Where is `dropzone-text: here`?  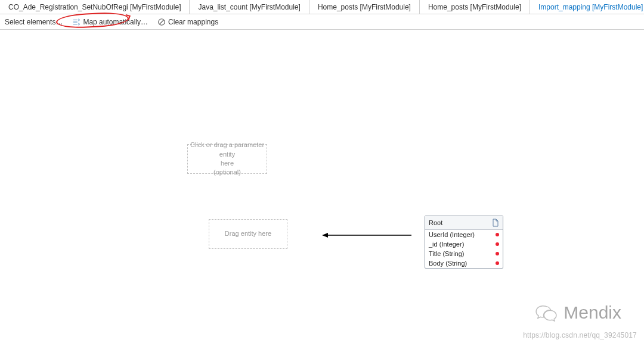
dropzone-text: here is located at coordinates (227, 163).